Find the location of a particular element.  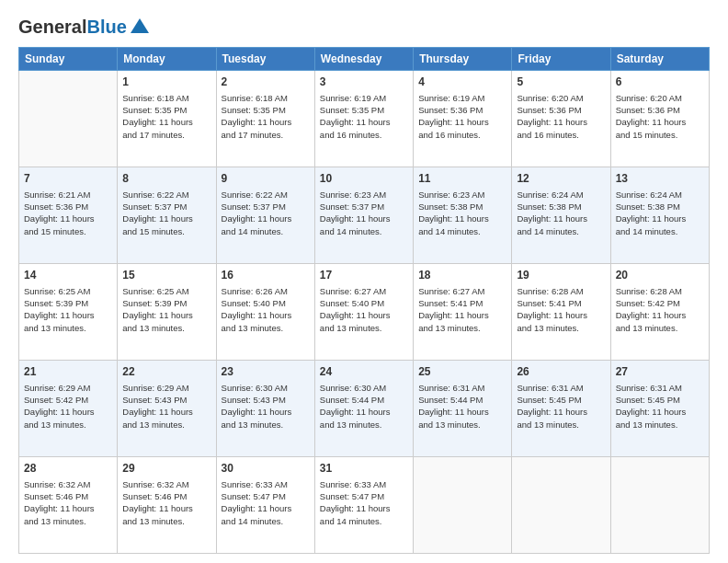

day-info-line: Sunset: 5:44 PM is located at coordinates (462, 399).